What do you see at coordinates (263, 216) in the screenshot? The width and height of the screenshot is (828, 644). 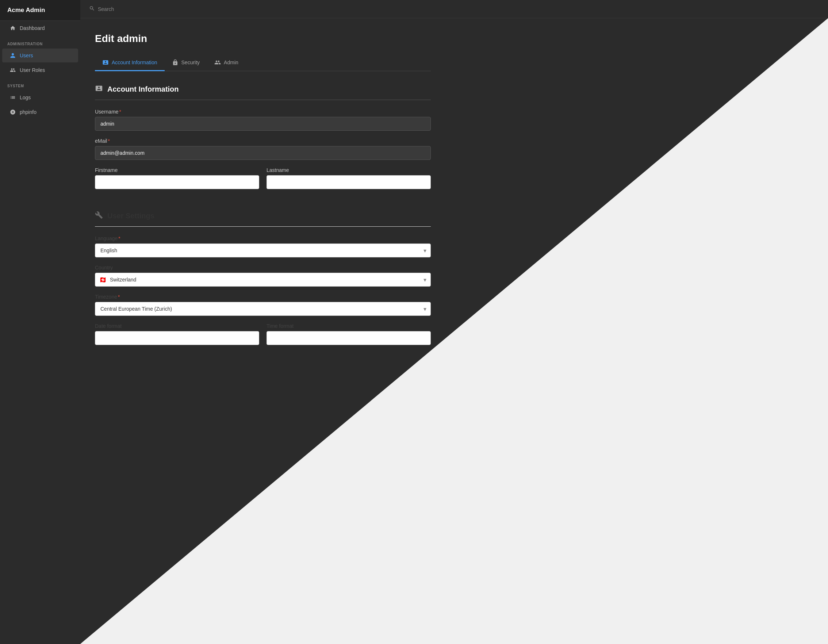 I see `user-settings-header: User Settings` at bounding box center [263, 216].